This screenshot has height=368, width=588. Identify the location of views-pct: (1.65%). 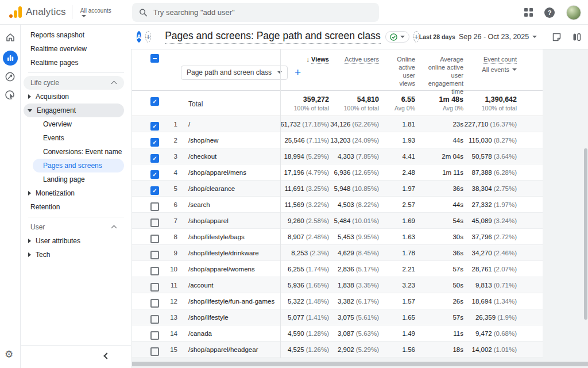
(318, 285).